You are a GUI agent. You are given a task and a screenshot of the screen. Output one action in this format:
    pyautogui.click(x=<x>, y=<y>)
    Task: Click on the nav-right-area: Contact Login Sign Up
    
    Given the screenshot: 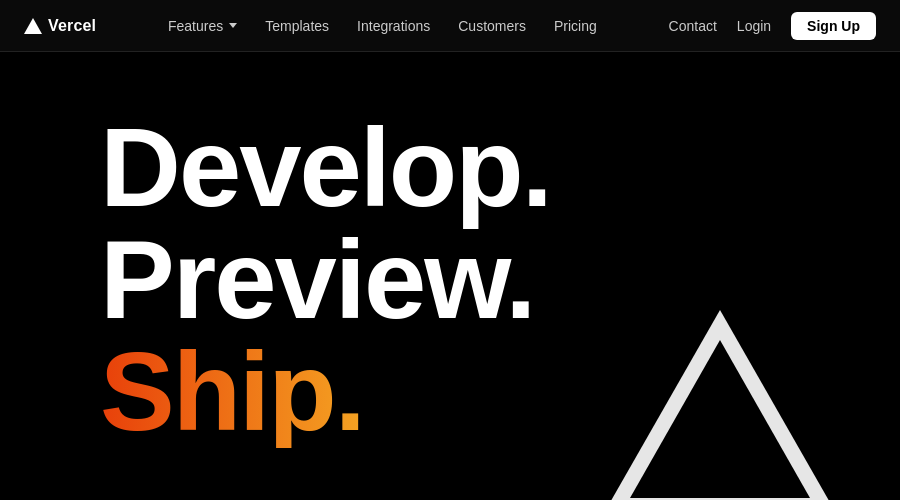 What is the action you would take?
    pyautogui.click(x=772, y=26)
    